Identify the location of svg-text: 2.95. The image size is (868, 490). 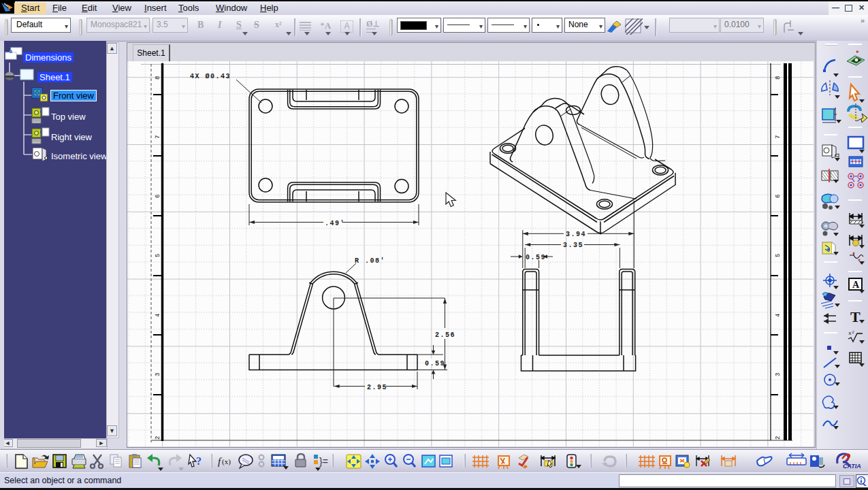
(377, 388).